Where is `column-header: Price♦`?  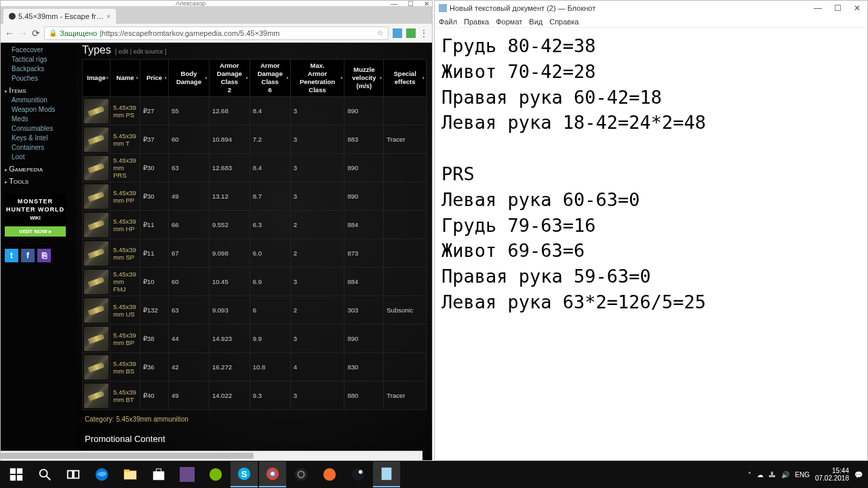 column-header: Price♦ is located at coordinates (155, 79).